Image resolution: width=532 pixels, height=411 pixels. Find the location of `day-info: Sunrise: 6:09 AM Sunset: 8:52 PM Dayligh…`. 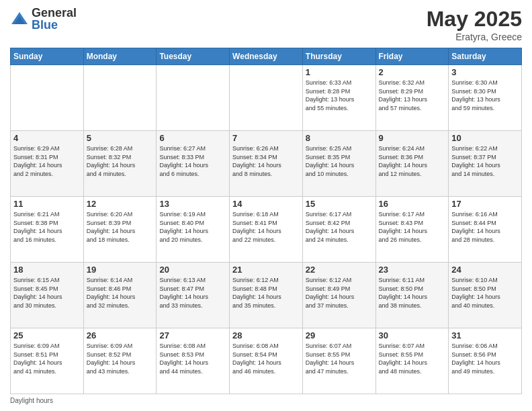

day-info: Sunrise: 6:09 AM Sunset: 8:52 PM Dayligh… is located at coordinates (120, 359).